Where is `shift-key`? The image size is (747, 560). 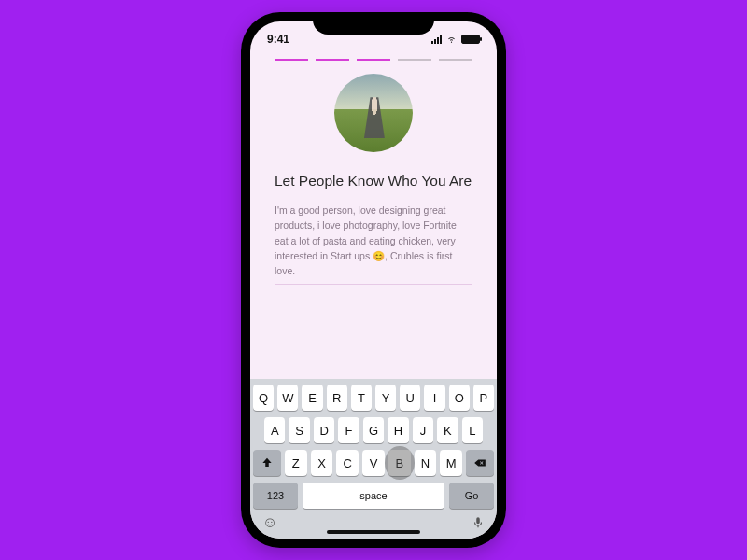
shift-key is located at coordinates (267, 463).